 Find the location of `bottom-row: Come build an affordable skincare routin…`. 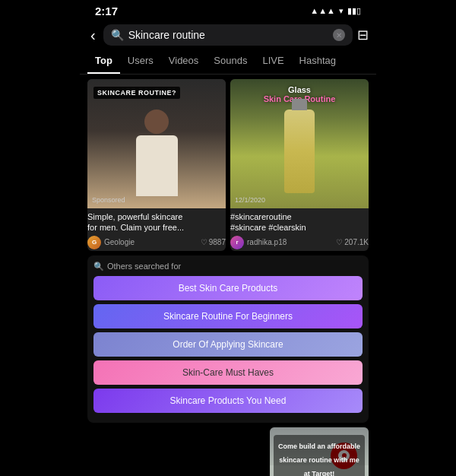

bottom-row: Come build an affordable skincare routin… is located at coordinates (228, 452).